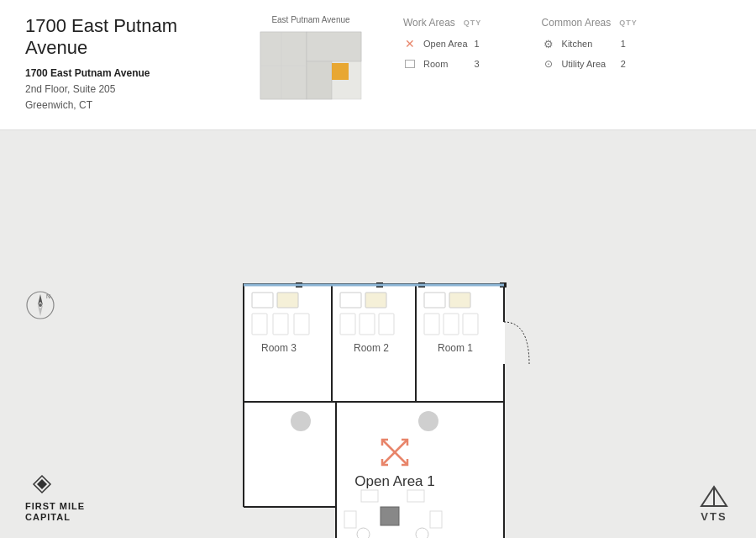 The width and height of the screenshot is (756, 538). I want to click on common-area-item-0: ⚙ Kitchen 1, so click(590, 44).